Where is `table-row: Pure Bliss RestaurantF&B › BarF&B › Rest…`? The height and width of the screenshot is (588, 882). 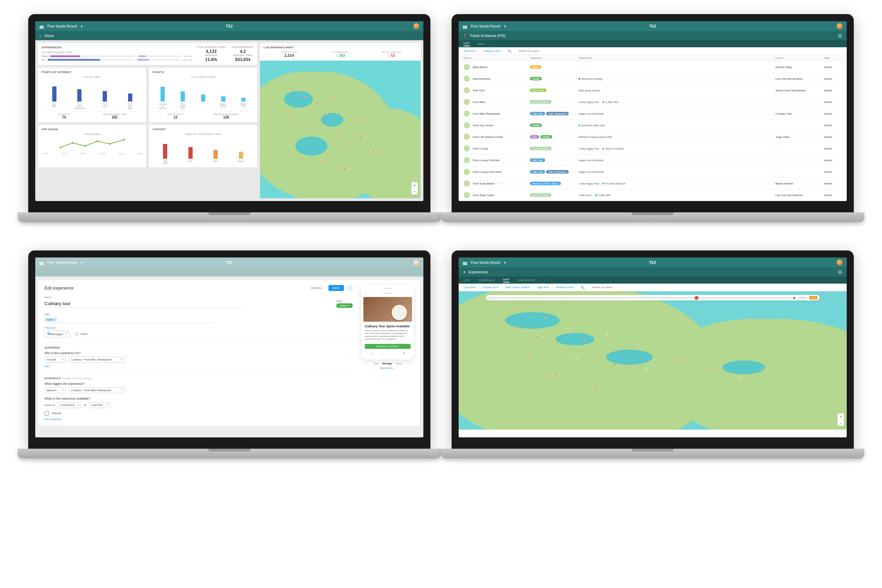
table-row: Pure Bliss RestaurantF&B › BarF&B › Rest… is located at coordinates (652, 114).